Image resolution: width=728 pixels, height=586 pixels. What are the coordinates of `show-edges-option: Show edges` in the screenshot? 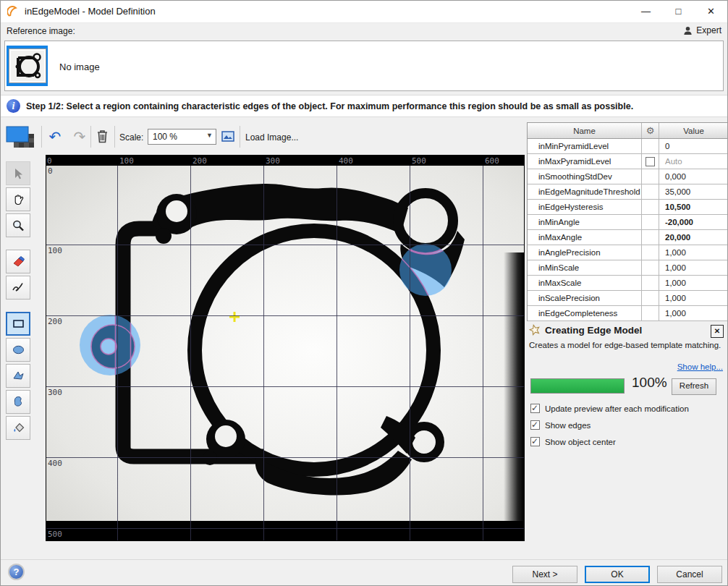 It's located at (560, 425).